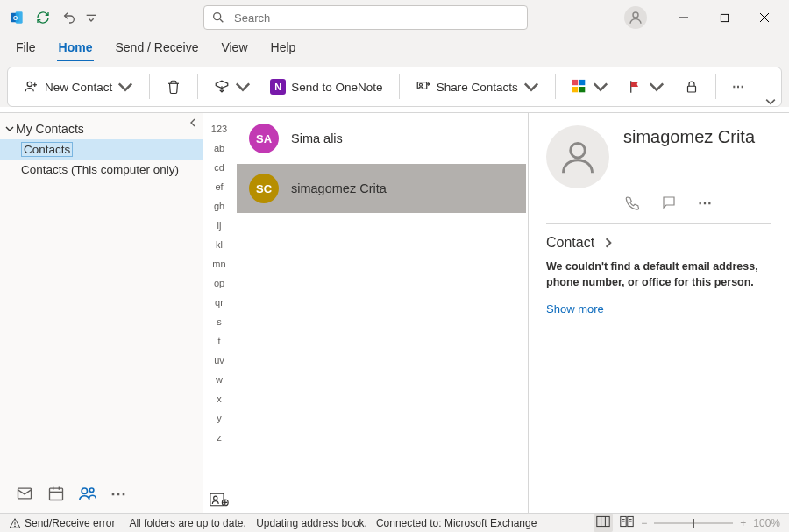  I want to click on calendar-module-button, so click(56, 493).